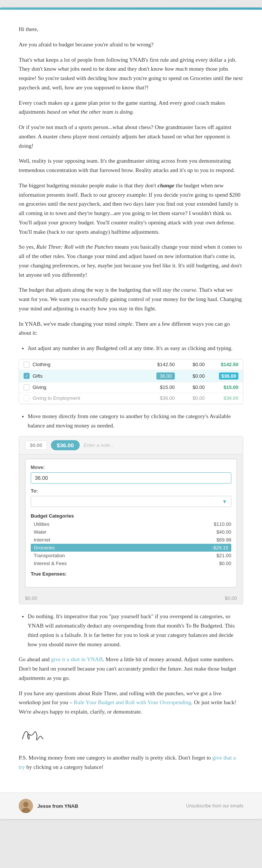 This screenshot has width=262, height=868. I want to click on category-item-utilities: Utilities $110.00, so click(131, 524).